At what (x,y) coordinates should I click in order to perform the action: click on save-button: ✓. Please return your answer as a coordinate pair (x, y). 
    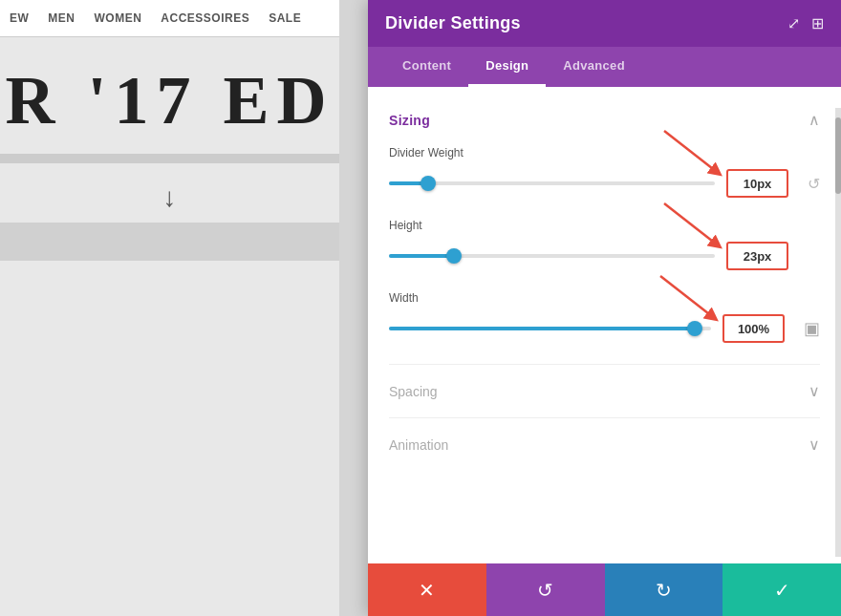
    Looking at the image, I should click on (782, 590).